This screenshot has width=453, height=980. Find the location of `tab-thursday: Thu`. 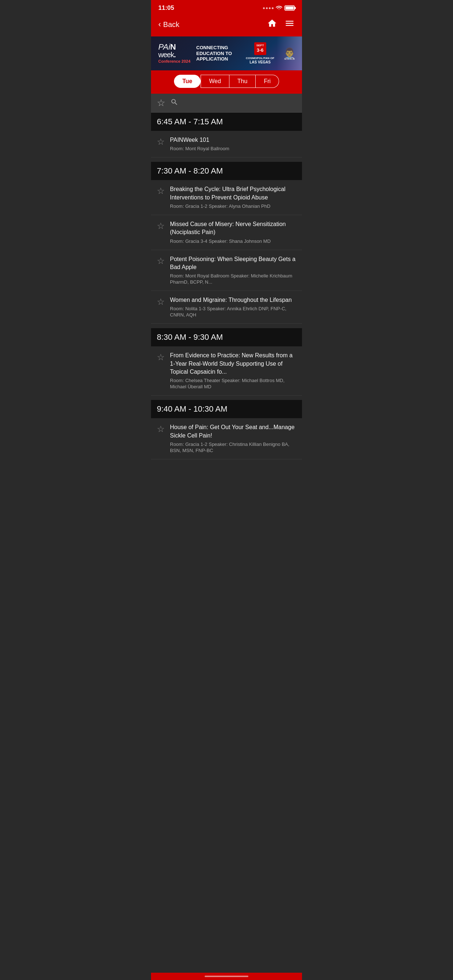

tab-thursday: Thu is located at coordinates (243, 81).